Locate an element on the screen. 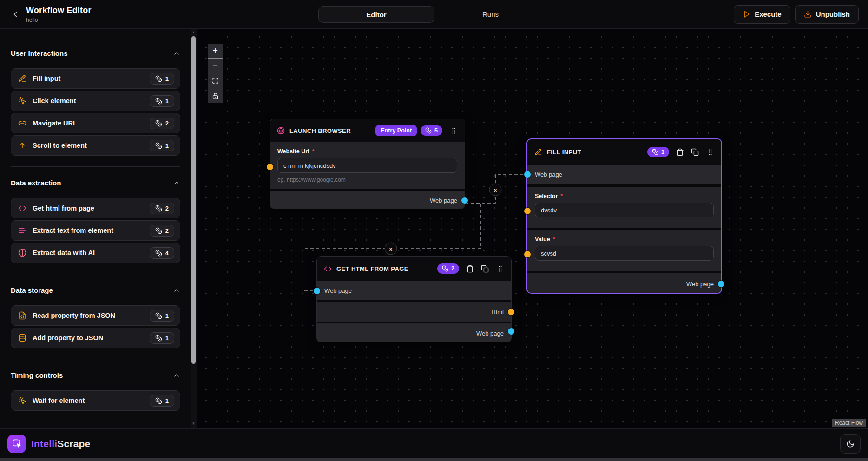 This screenshot has height=461, width=868. field-helper-text: eg. https://www.google.com is located at coordinates (367, 180).